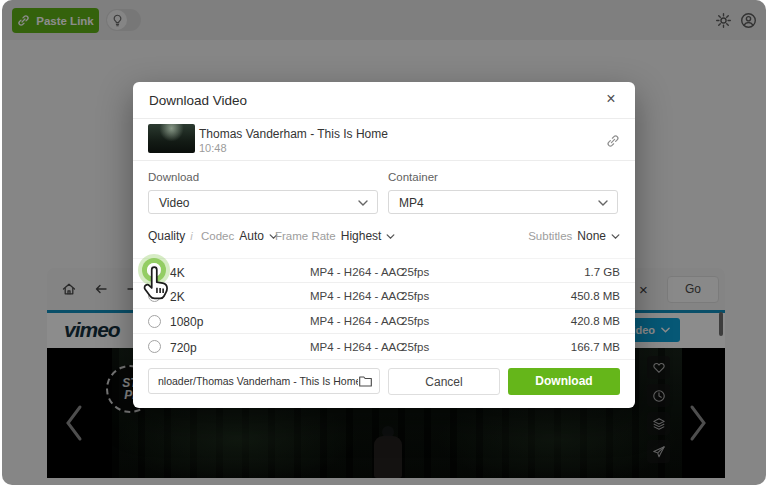 This screenshot has height=490, width=768. I want to click on quality-row-1080p: 1080p MP4 - H264 - AAC 25fps 420.8 MB, so click(384, 322).